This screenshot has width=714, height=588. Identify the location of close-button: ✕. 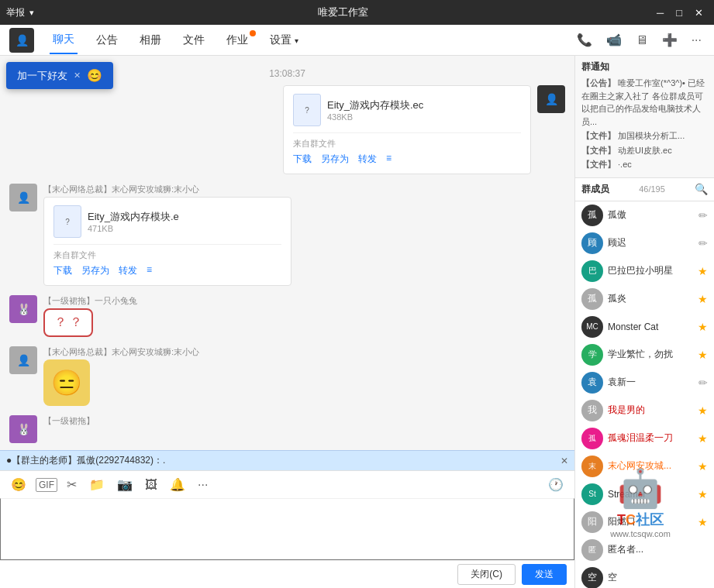
(699, 12).